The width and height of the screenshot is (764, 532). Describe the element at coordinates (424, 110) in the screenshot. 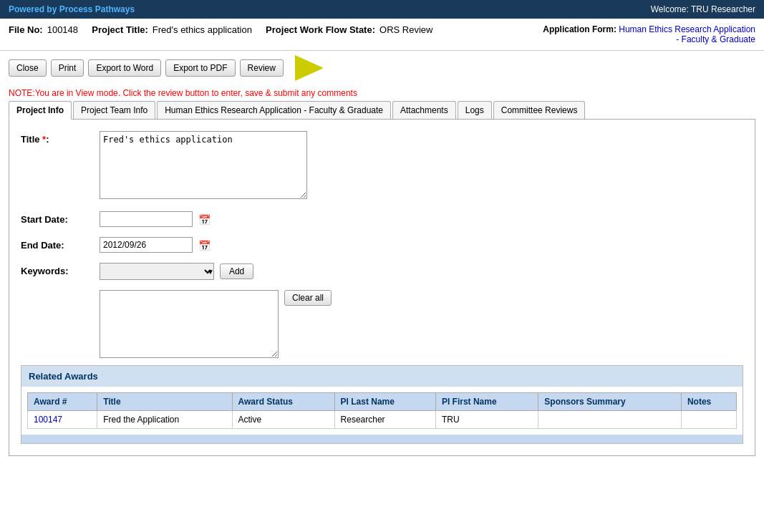

I see `tab-attachments: Attachments` at that location.